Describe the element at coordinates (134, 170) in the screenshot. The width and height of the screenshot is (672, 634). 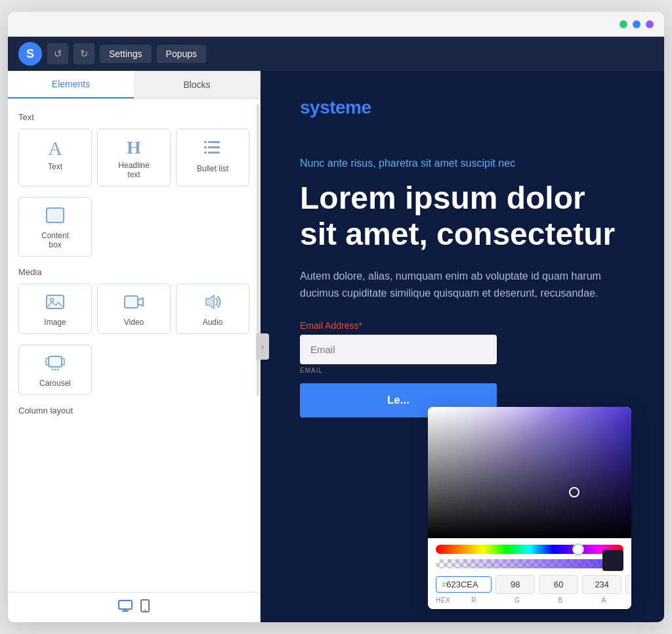
I see `headline-element-label: Headlinetext` at that location.